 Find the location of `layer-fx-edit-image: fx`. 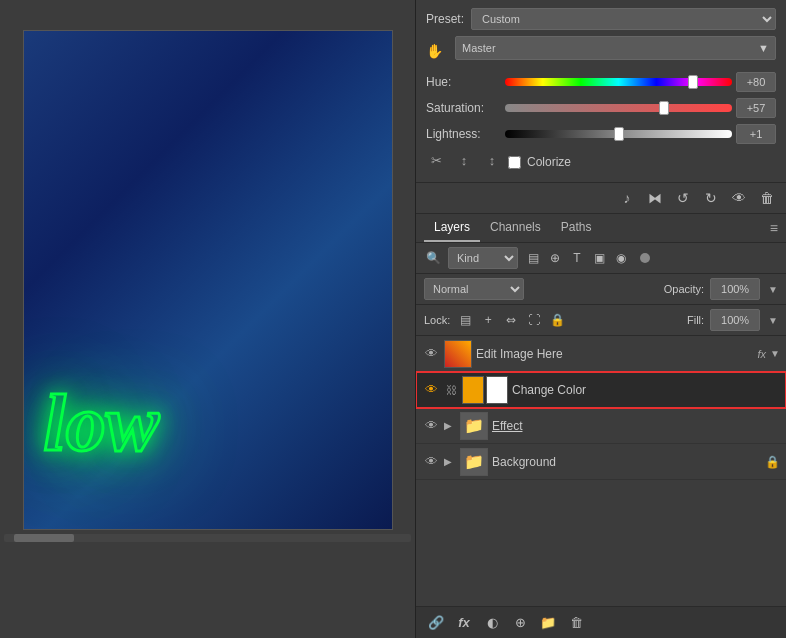

layer-fx-edit-image: fx is located at coordinates (762, 354).